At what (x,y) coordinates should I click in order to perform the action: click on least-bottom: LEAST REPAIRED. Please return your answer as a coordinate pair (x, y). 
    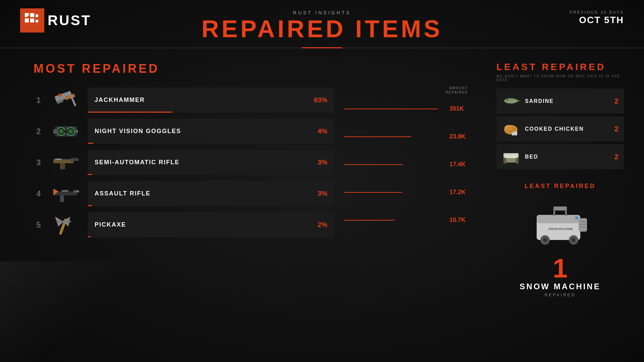
    Looking at the image, I should click on (560, 238).